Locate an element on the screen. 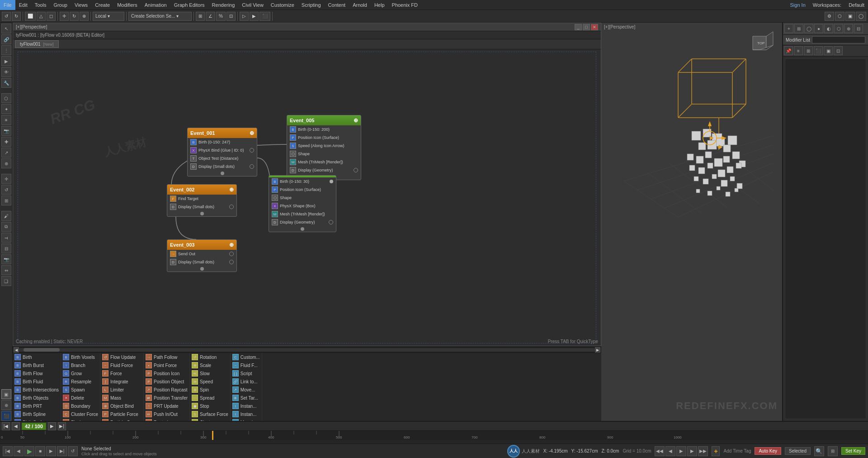 This screenshot has width=868, height=458. op-fluid-f: ~Fluid F... is located at coordinates (246, 365).